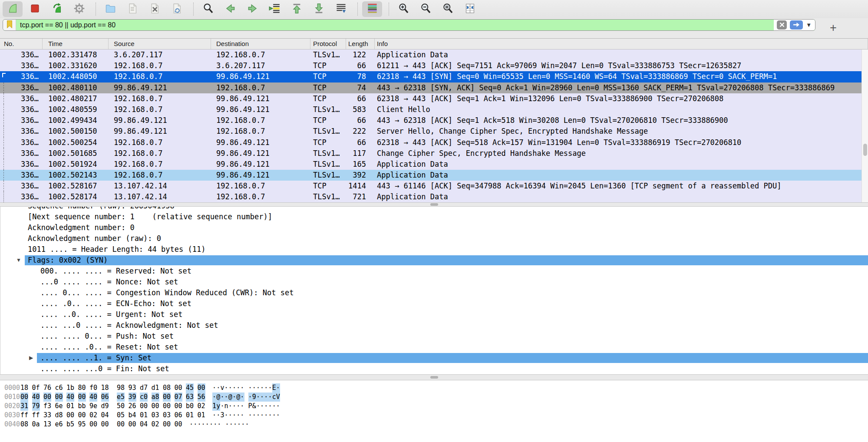  Describe the element at coordinates (36, 388) in the screenshot. I see `hex-byte: 0f` at that location.